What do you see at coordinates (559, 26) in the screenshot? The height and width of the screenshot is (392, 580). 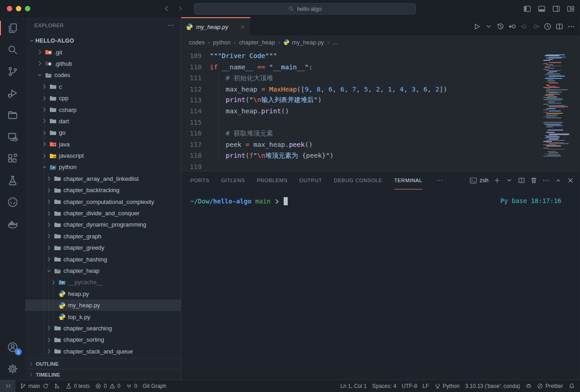 I see `split-editor-button` at bounding box center [559, 26].